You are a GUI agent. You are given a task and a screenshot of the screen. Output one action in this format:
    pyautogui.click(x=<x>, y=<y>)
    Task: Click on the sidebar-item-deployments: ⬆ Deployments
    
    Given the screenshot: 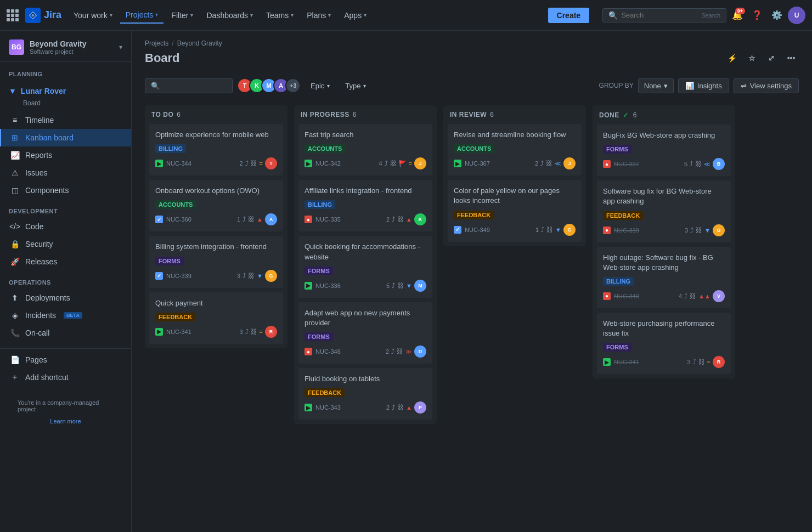 What is the action you would take?
    pyautogui.click(x=66, y=298)
    